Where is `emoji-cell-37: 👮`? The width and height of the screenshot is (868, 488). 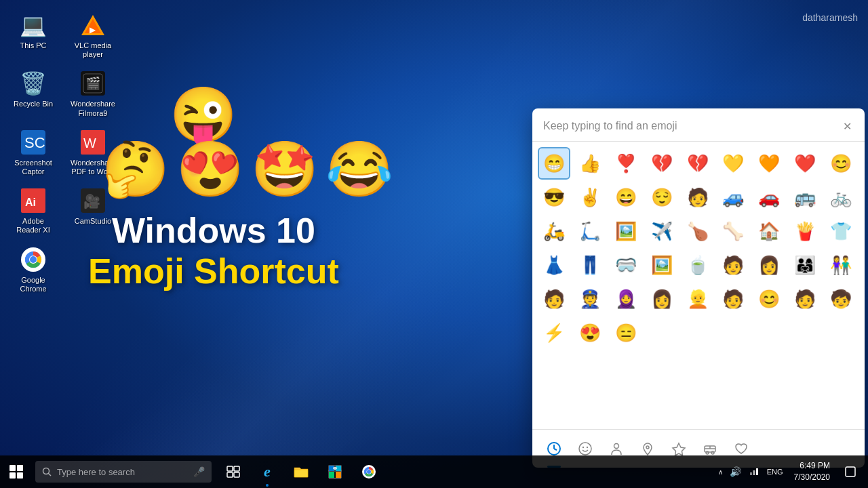 emoji-cell-37: 👮 is located at coordinates (590, 299).